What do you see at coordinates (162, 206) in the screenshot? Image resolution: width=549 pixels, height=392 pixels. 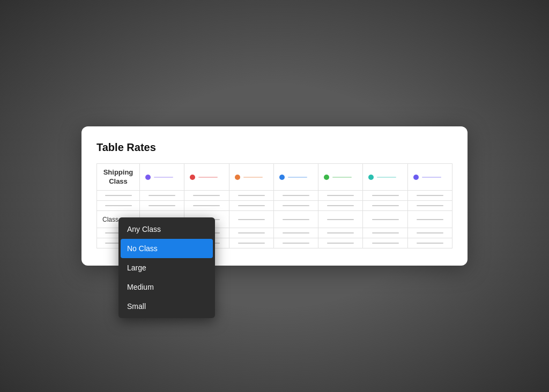 I see `row2-c1` at bounding box center [162, 206].